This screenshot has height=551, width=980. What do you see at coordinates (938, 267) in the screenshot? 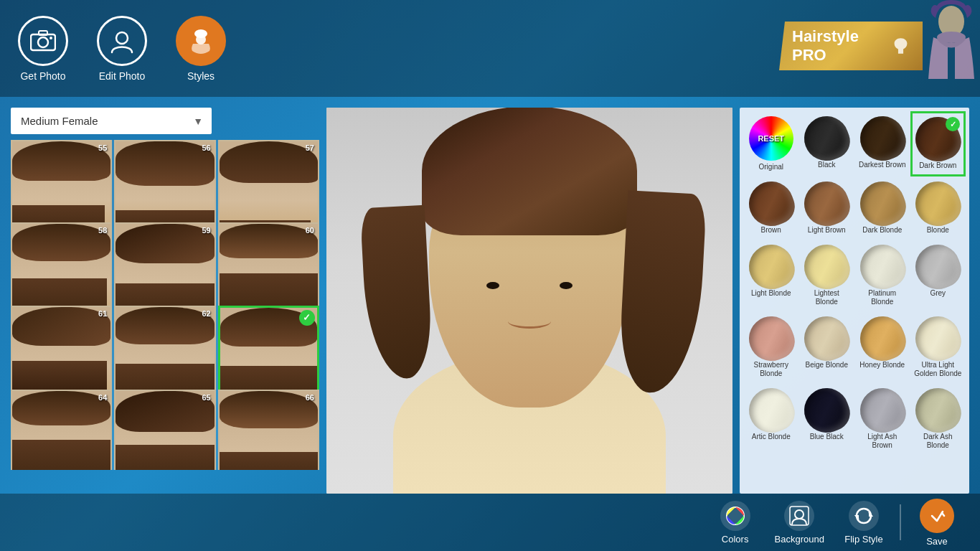
I see `color-swatch-grey` at bounding box center [938, 267].